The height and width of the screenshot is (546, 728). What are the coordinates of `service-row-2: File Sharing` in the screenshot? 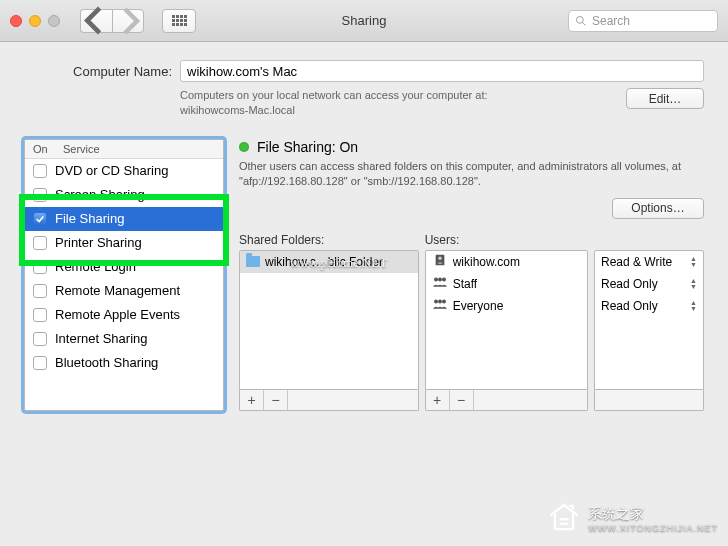 It's located at (124, 219).